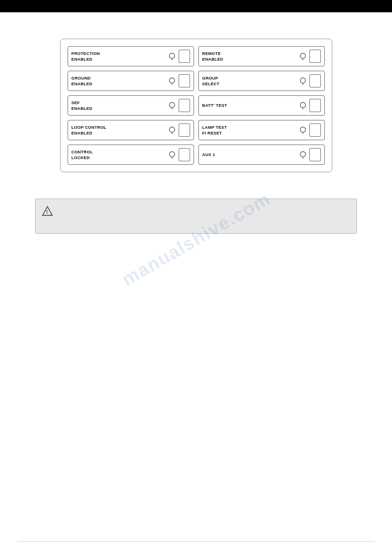 This screenshot has width=392, height=555. I want to click on panel-item-label-remote-enabled: REMOTEENABLED, so click(249, 56).